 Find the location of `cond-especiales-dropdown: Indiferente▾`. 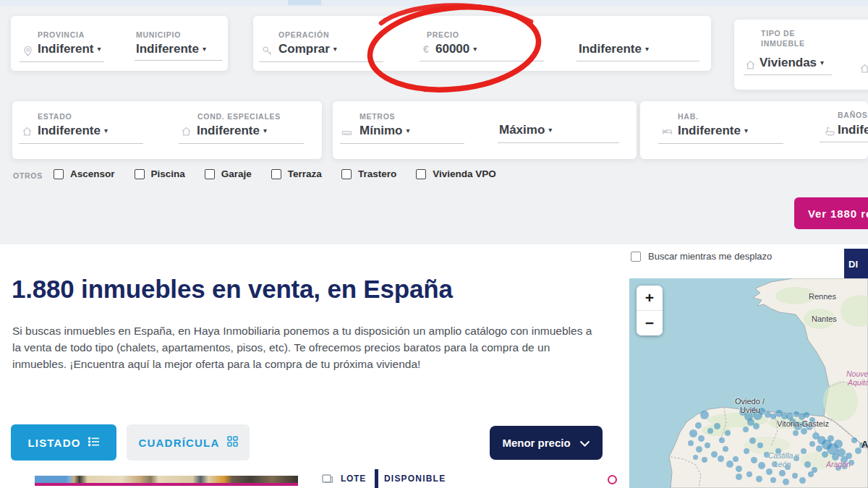

cond-especiales-dropdown: Indiferente▾ is located at coordinates (231, 131).